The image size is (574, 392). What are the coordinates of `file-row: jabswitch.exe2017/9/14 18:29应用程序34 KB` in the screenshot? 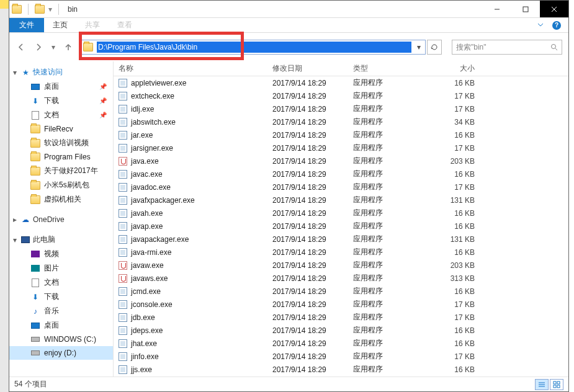 It's located at (341, 122).